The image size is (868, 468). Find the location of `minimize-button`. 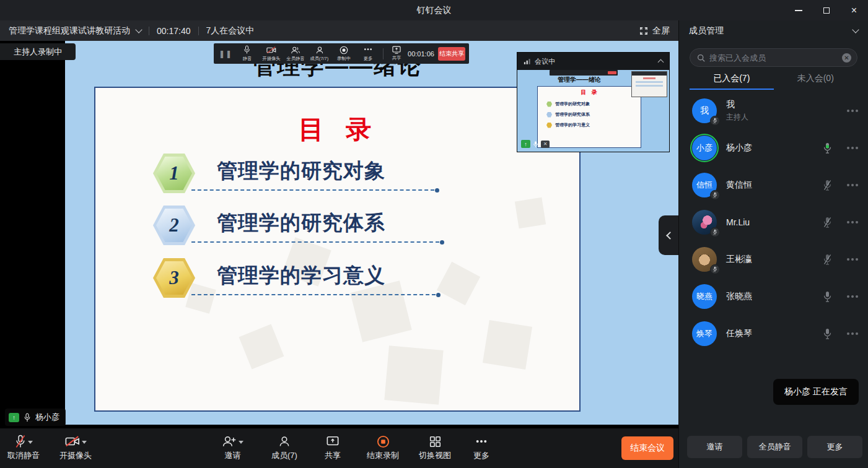

minimize-button is located at coordinates (798, 10).